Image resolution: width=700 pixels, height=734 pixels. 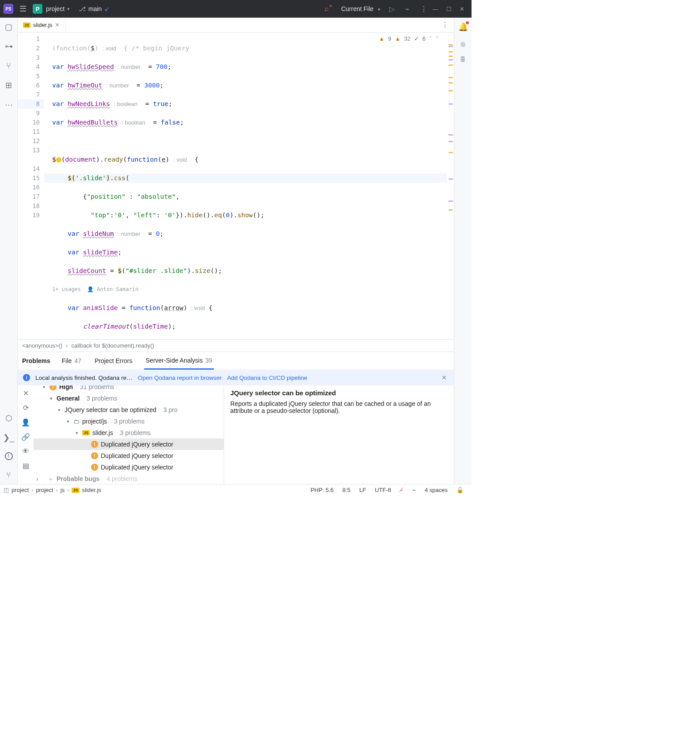 What do you see at coordinates (416, 39) in the screenshot?
I see `ok-icon: ✓` at bounding box center [416, 39].